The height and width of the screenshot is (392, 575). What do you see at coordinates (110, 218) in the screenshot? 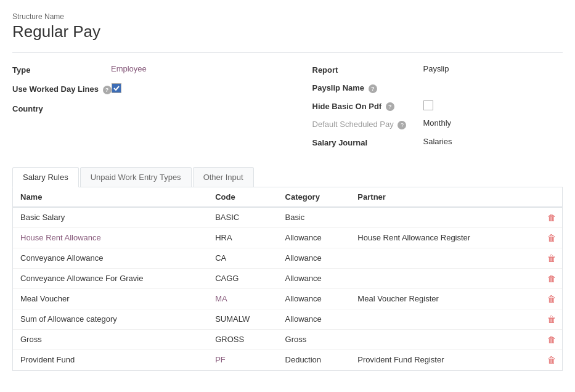
I see `cell-name: Basic Salary` at bounding box center [110, 218].